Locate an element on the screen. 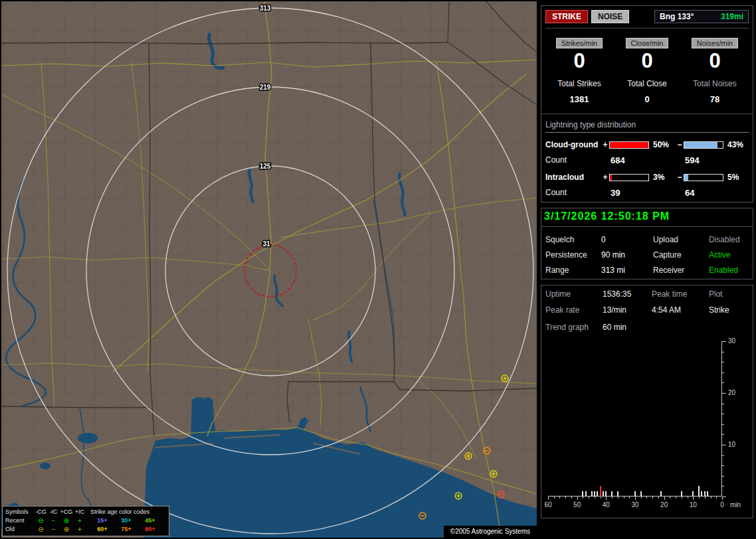  capture-status: Active is located at coordinates (729, 255).